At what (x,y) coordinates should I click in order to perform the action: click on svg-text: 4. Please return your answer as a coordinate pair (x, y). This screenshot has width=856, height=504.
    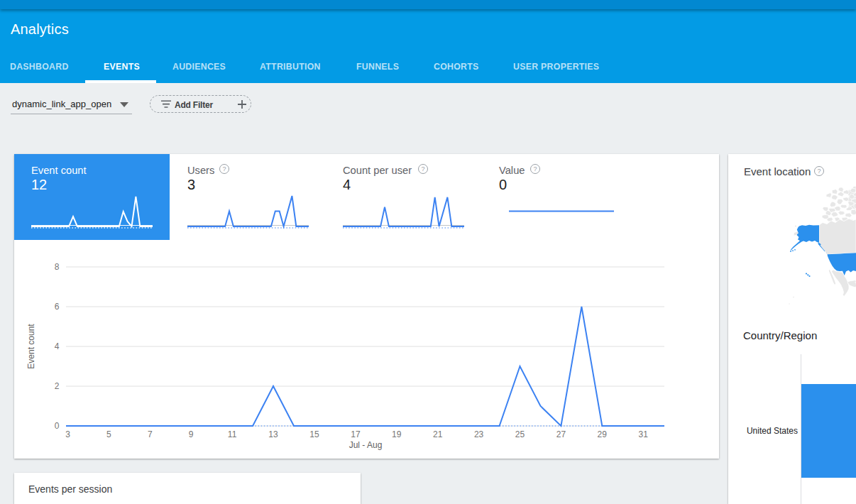
    Looking at the image, I should click on (57, 346).